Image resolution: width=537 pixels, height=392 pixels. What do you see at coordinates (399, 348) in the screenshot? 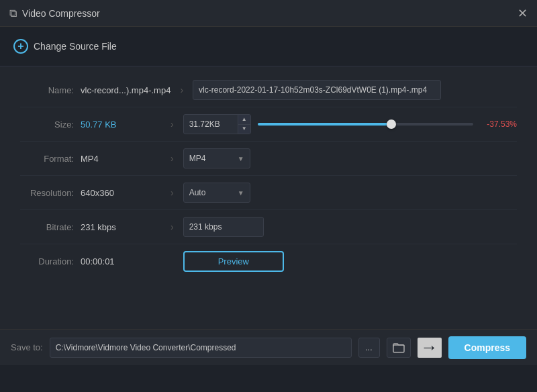
I see `folder-icon` at bounding box center [399, 348].